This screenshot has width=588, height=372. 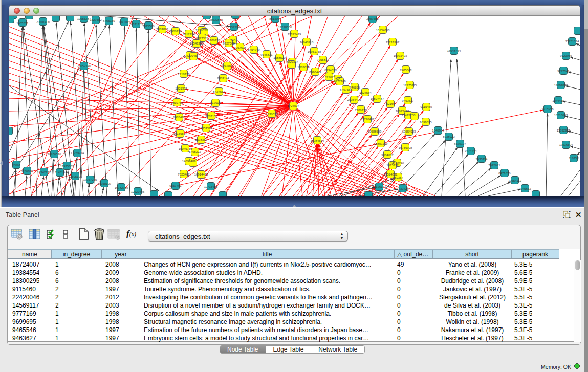 What do you see at coordinates (292, 62) in the screenshot?
I see `svg-text: 8220337` at bounding box center [292, 62].